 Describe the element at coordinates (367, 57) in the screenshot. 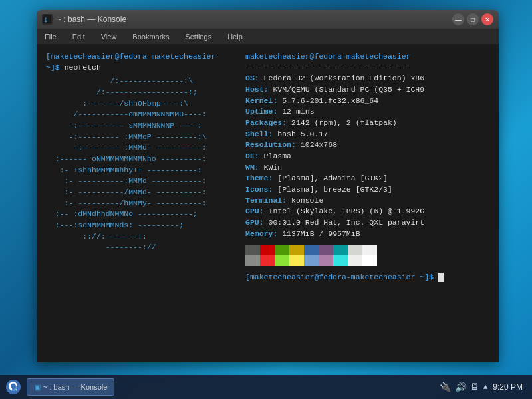

I see `info-user-host: maketecheasier@fedora-maketecheasier` at that location.